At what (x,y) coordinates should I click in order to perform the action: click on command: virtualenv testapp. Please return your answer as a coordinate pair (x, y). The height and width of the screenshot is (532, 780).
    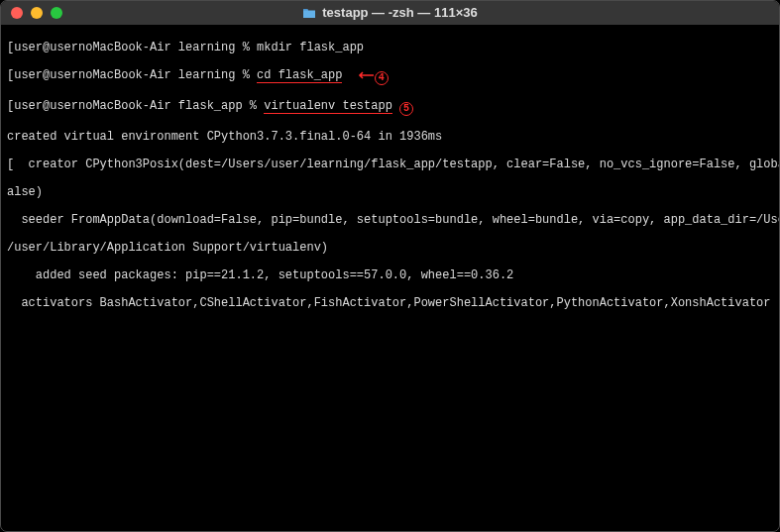
    Looking at the image, I should click on (328, 107).